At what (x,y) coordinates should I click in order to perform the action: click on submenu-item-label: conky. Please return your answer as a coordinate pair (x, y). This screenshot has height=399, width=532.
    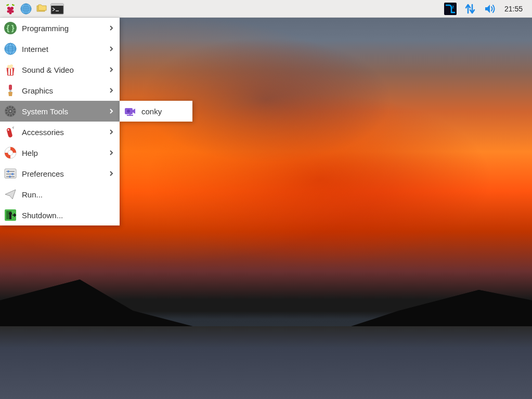
    Looking at the image, I should click on (165, 111).